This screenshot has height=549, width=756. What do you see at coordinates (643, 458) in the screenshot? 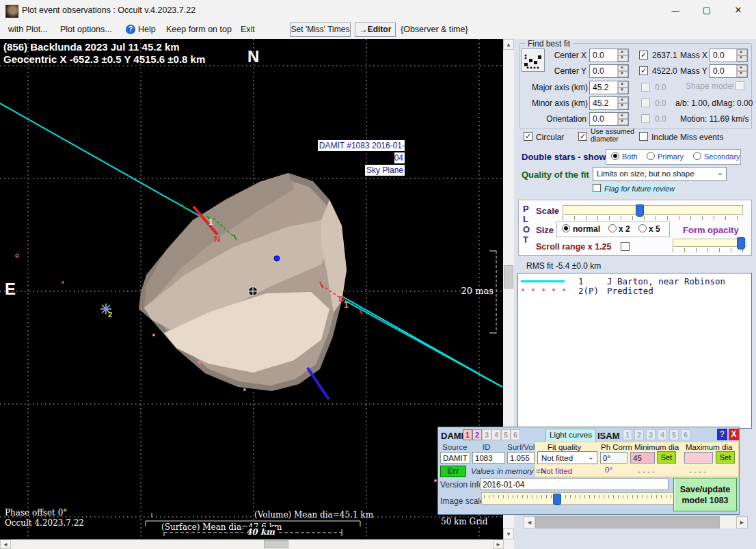
I see `min-dia-value: 45` at bounding box center [643, 458].